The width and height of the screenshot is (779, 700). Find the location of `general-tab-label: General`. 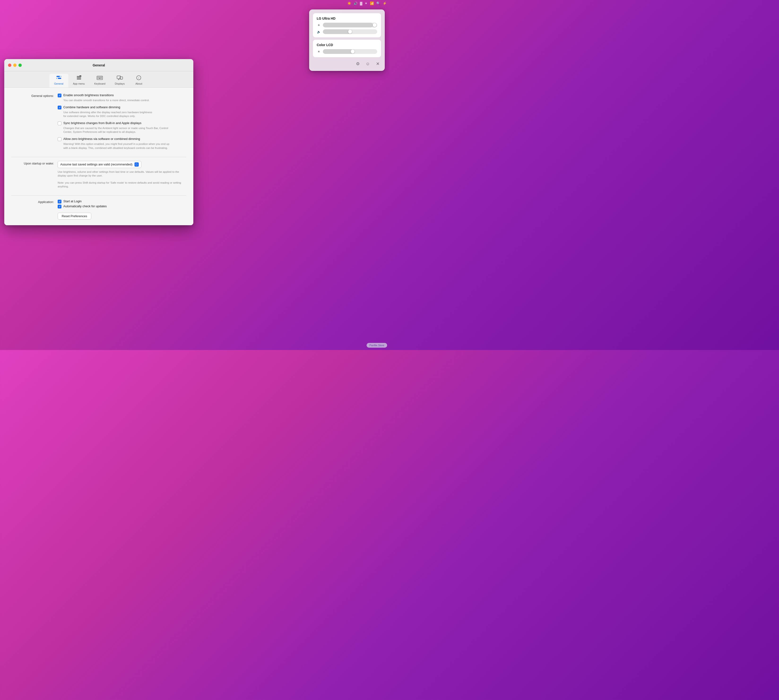

general-tab-label: General is located at coordinates (59, 84).